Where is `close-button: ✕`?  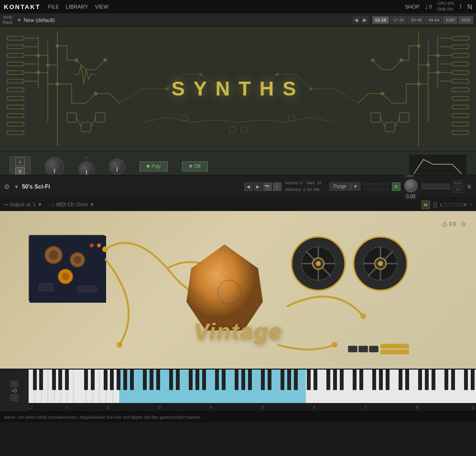 close-button: ✕ is located at coordinates (469, 187).